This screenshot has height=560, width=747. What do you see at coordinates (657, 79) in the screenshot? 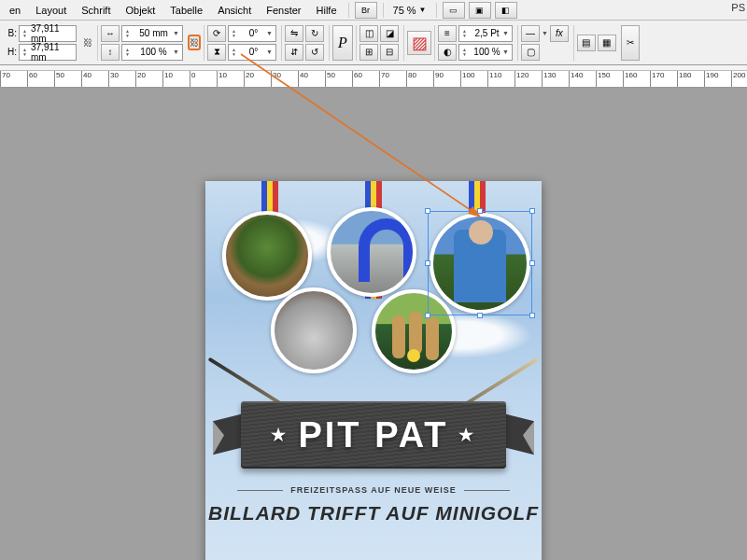
I see `ruler-tick: 170` at bounding box center [657, 79].